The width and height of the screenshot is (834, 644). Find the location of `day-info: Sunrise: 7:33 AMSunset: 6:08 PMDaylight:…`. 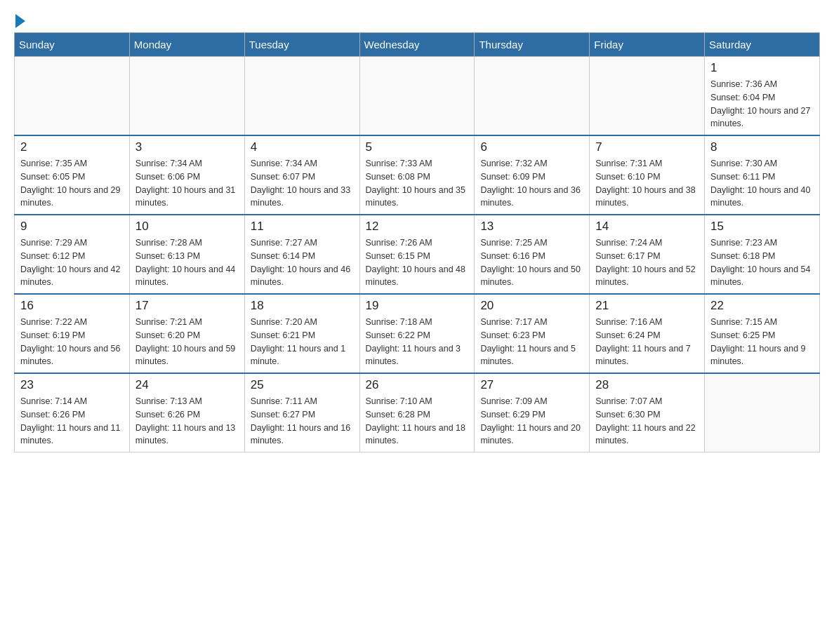

day-info: Sunrise: 7:33 AMSunset: 6:08 PMDaylight:… is located at coordinates (417, 184).